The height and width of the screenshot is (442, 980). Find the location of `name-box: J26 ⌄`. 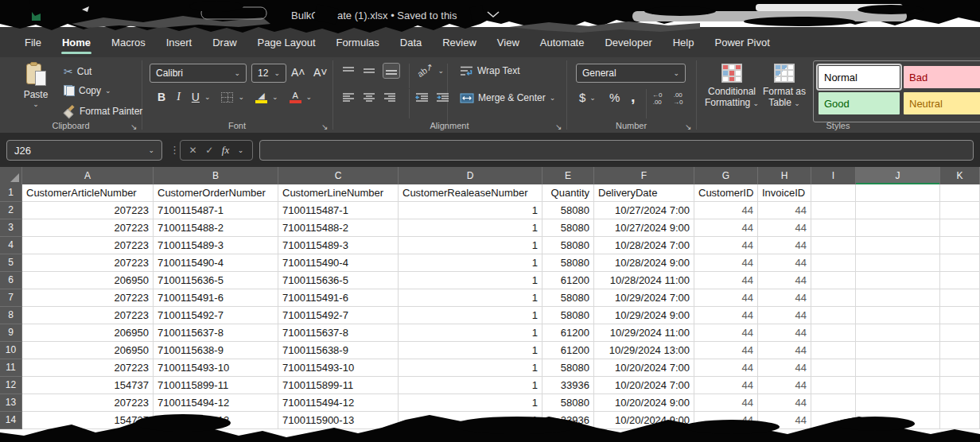

name-box: J26 ⌄ is located at coordinates (84, 150).